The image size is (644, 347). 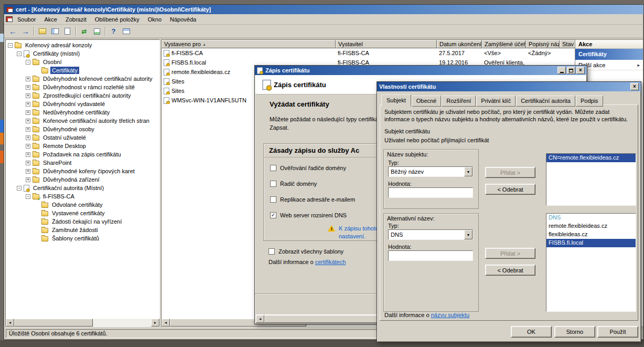 I want to click on scroll-track, so click(x=122, y=322).